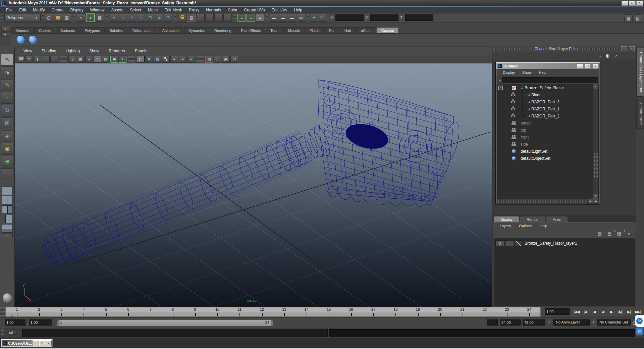  Describe the element at coordinates (545, 109) in the screenshot. I see `outliner-item-razor-part-1: − RAZOR_Part_1` at that location.